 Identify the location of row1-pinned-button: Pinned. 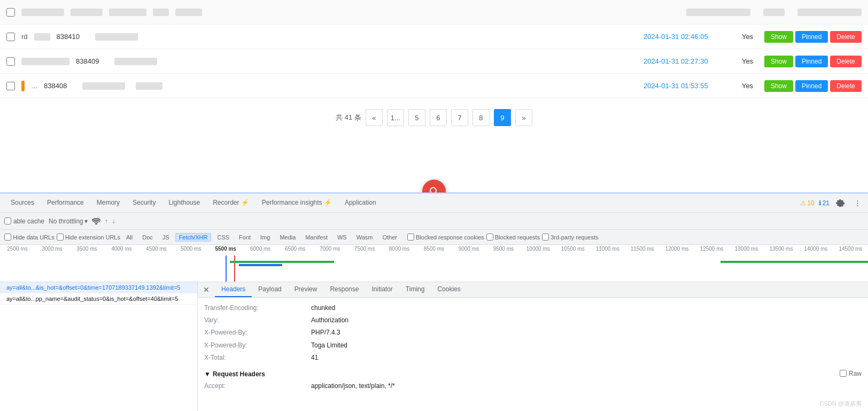
(811, 37).